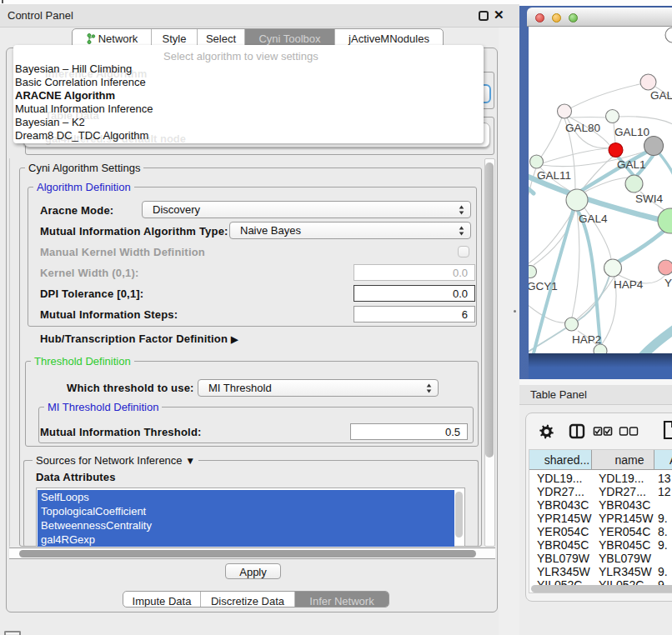 The height and width of the screenshot is (635, 672). Describe the element at coordinates (632, 165) in the screenshot. I see `svg-text: GAL1` at that location.